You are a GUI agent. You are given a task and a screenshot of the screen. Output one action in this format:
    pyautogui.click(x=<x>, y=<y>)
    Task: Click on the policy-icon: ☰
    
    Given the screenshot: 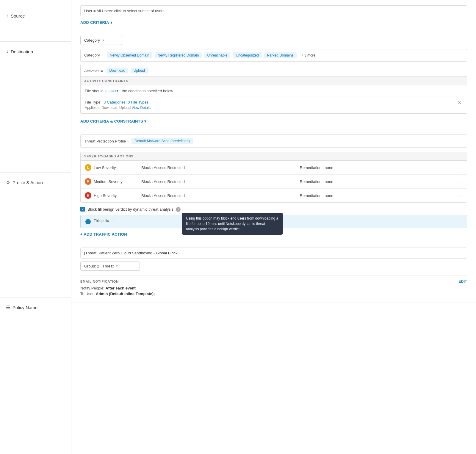 What is the action you would take?
    pyautogui.click(x=8, y=308)
    